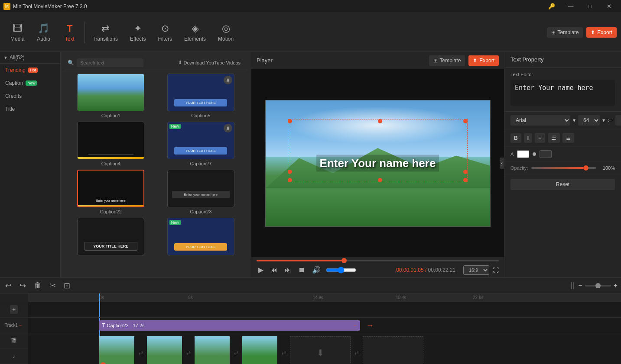  What do you see at coordinates (447, 61) in the screenshot?
I see `template-header-button: ⊞ Template` at bounding box center [447, 61].